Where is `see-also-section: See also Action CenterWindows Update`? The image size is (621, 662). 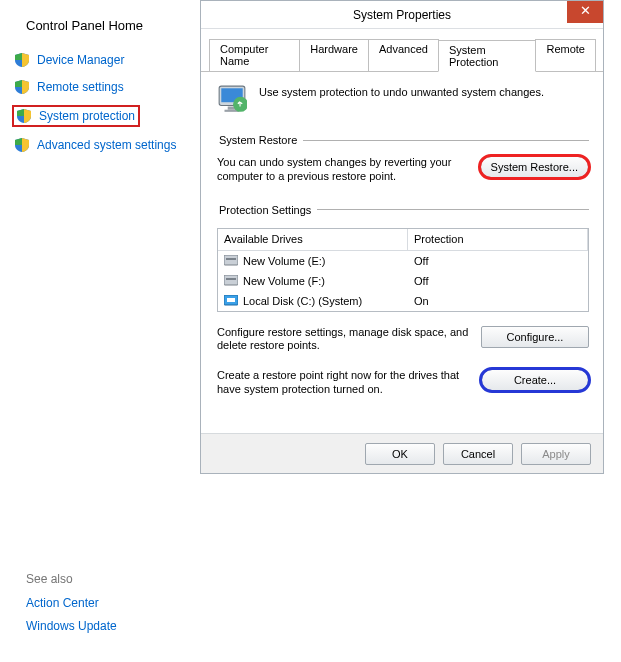
see-also-section: See also Action CenterWindows Update is located at coordinates (72, 607).